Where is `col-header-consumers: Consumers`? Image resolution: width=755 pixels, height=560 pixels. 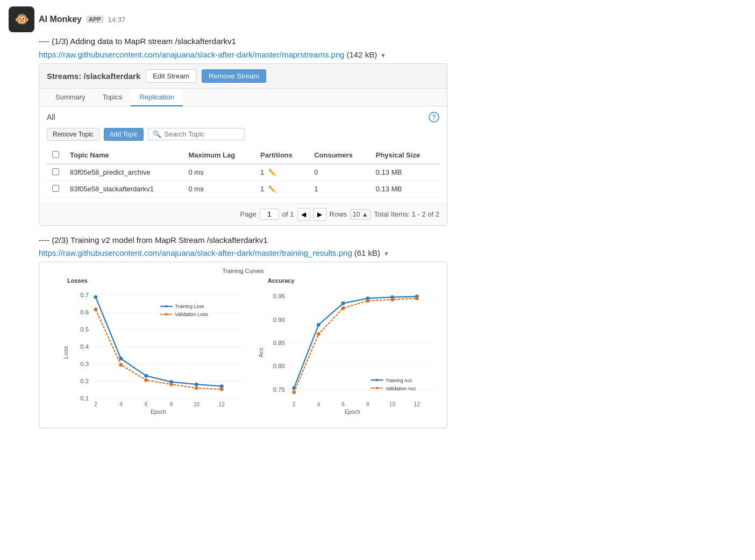 col-header-consumers: Consumers is located at coordinates (340, 156).